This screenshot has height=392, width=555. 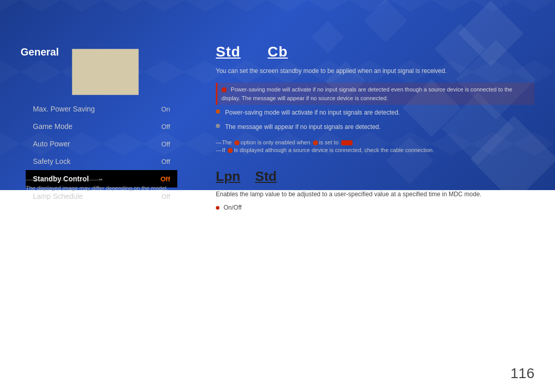 What do you see at coordinates (98, 188) in the screenshot?
I see `sidebar-disclaimer: The displayed image may differ depending…` at bounding box center [98, 188].